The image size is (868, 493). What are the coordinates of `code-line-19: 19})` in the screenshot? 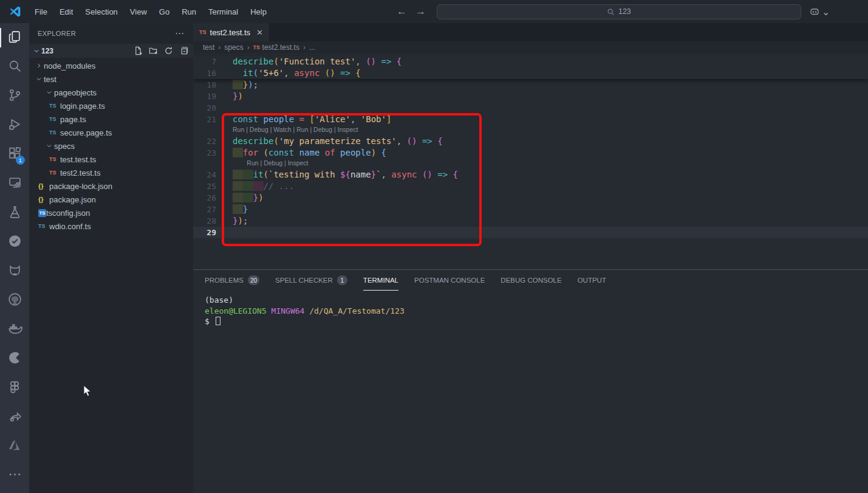 It's located at (531, 96).